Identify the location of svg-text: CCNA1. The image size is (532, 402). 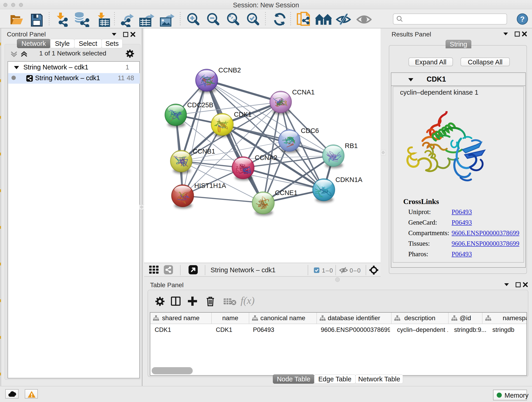
(304, 92).